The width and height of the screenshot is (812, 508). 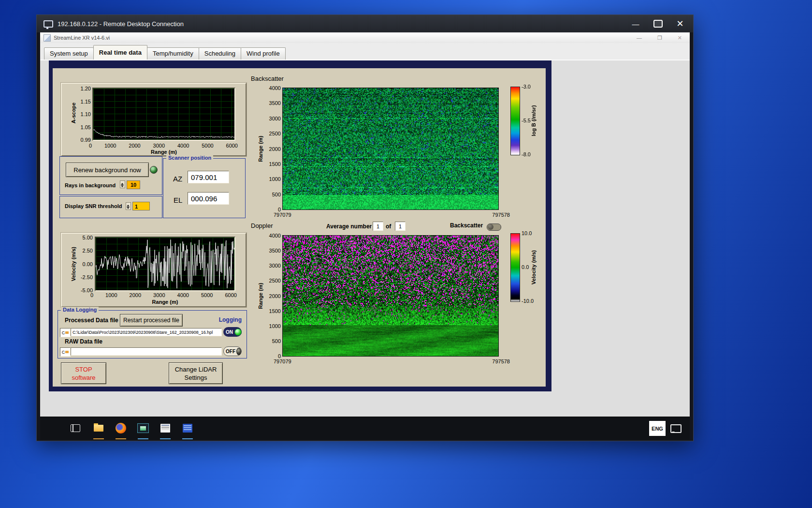 What do you see at coordinates (232, 146) in the screenshot?
I see `tick-label: 6000` at bounding box center [232, 146].